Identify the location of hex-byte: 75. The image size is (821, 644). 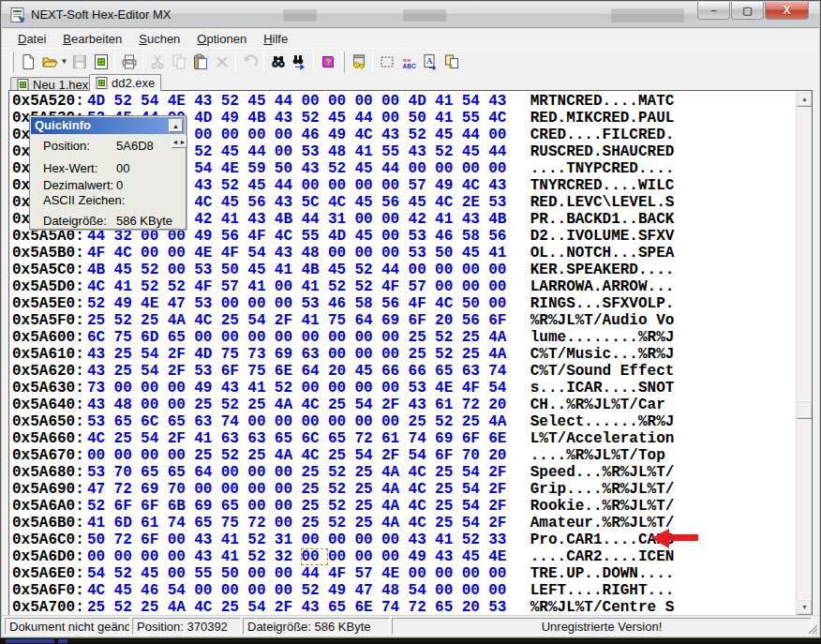
(341, 321).